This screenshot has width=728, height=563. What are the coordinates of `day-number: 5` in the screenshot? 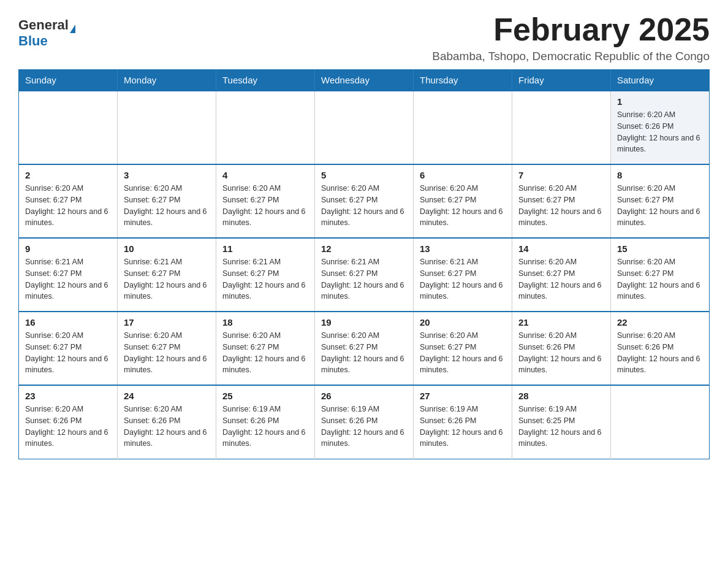 It's located at (364, 175).